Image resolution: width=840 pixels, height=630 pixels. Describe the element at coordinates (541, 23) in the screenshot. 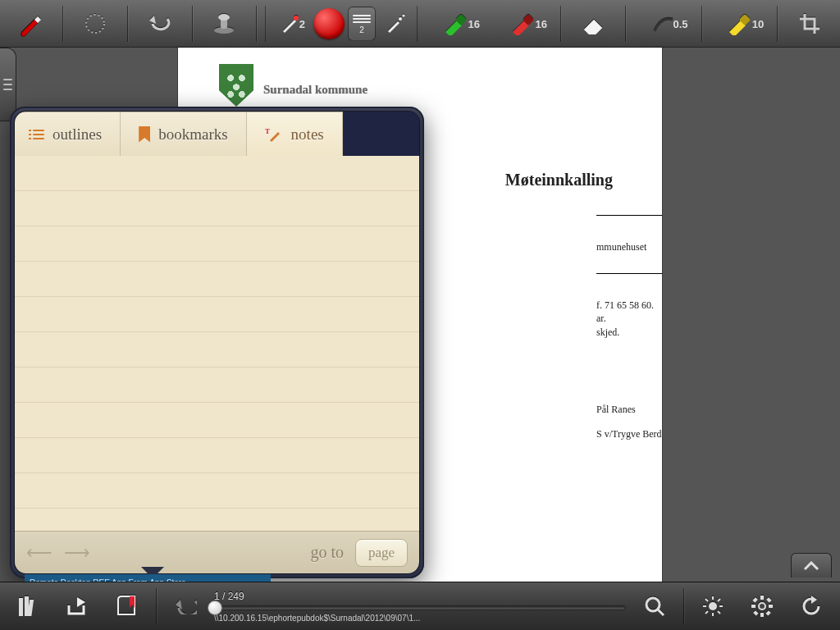

I see `highlighter-red-value: 16` at that location.